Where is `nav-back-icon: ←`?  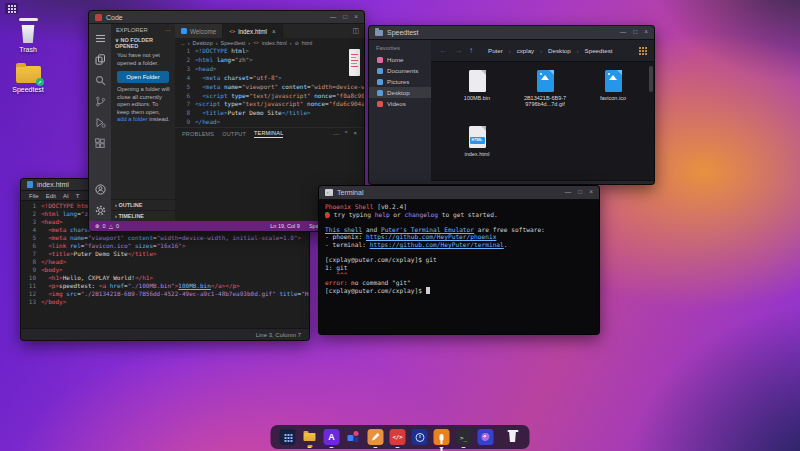
nav-back-icon: ← is located at coordinates (443, 51).